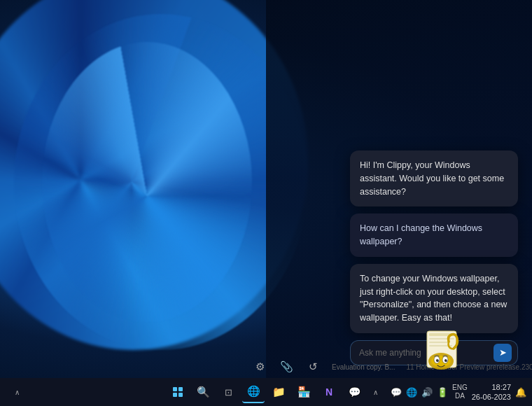  I want to click on time-display: 18:27, so click(501, 387).